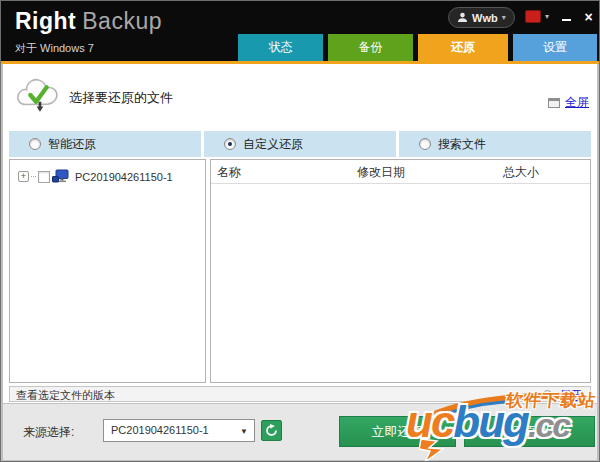 The image size is (600, 462). Describe the element at coordinates (370, 48) in the screenshot. I see `tab-backup: 备份` at that location.